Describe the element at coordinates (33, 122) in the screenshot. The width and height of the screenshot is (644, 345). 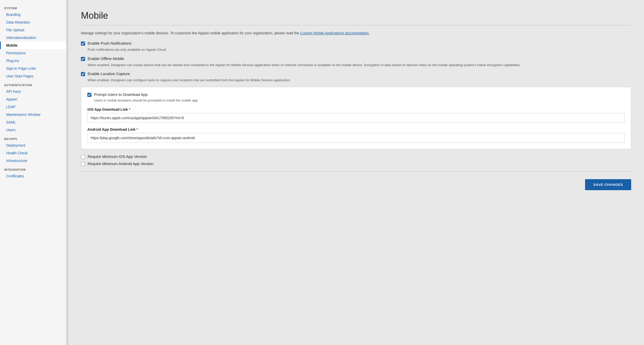
I see `sidebar-item-saml: SAML` at that location.